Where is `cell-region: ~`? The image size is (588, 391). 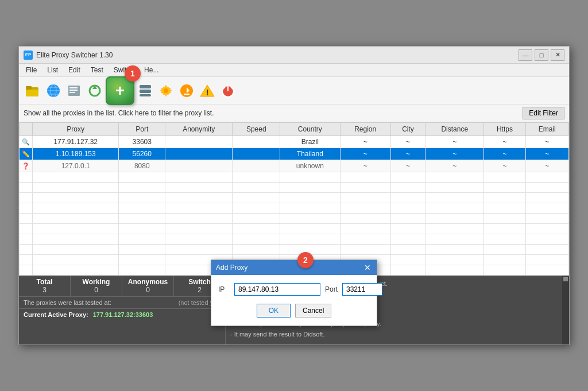 cell-region: ~ is located at coordinates (365, 154).